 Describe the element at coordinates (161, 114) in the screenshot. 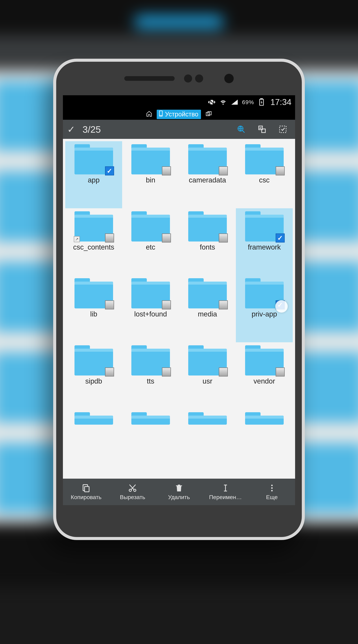

I see `device-icon` at that location.